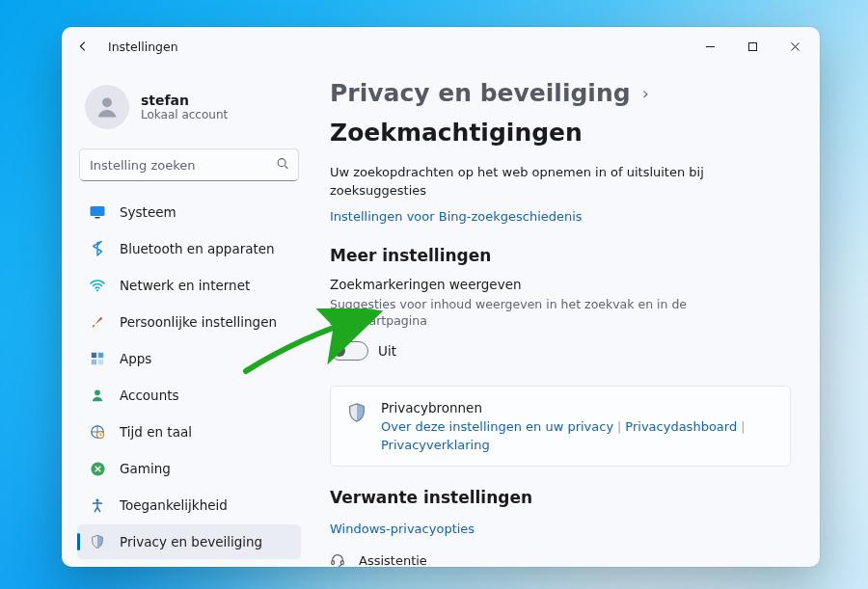  Describe the element at coordinates (681, 426) in the screenshot. I see `card-link-1: Privacydashboard` at that location.